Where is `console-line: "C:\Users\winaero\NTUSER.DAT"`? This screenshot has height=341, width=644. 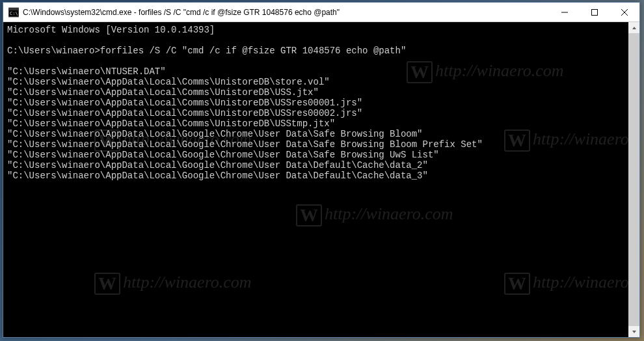
console-line: "C:\Users\winaero\NTUSER.DAT" is located at coordinates (317, 72).